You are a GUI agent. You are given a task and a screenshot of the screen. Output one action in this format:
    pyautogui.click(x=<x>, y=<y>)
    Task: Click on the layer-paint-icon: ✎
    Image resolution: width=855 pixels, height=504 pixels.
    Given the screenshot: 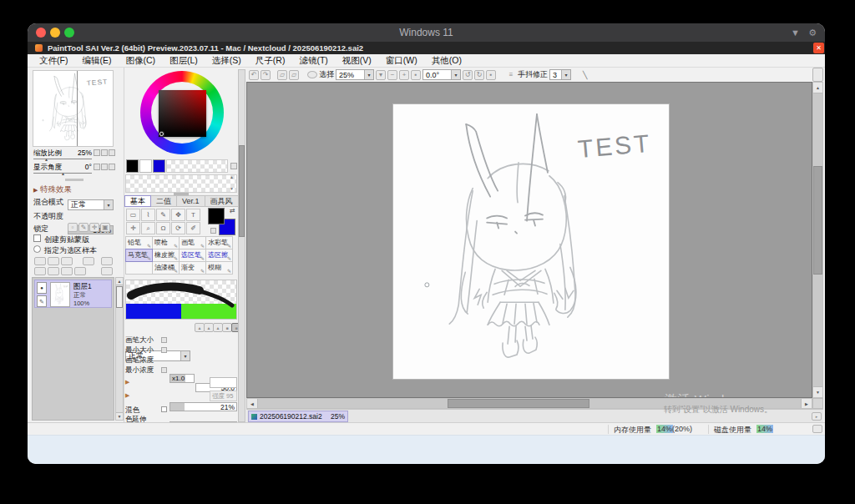 What is the action you would take?
    pyautogui.click(x=42, y=301)
    